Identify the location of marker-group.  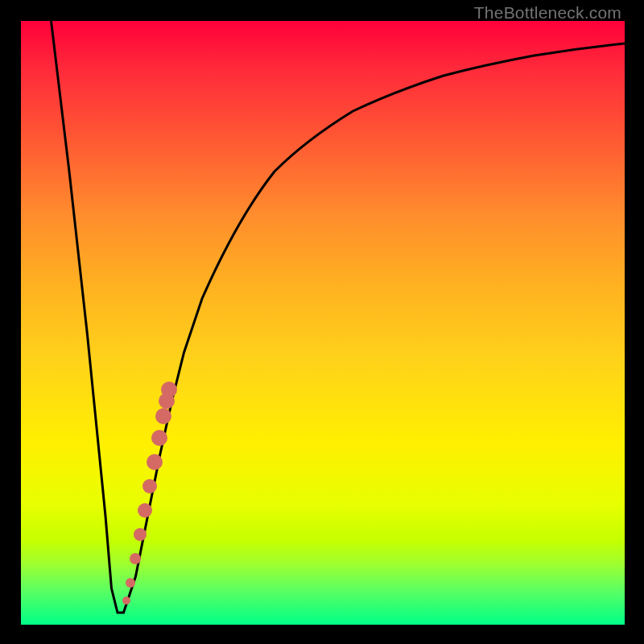
(150, 493).